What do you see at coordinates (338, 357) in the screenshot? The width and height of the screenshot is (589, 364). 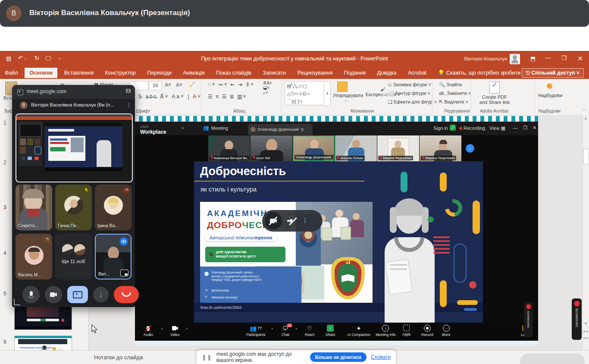 I see `stop-sharing-button: Більше не ділитися` at bounding box center [338, 357].